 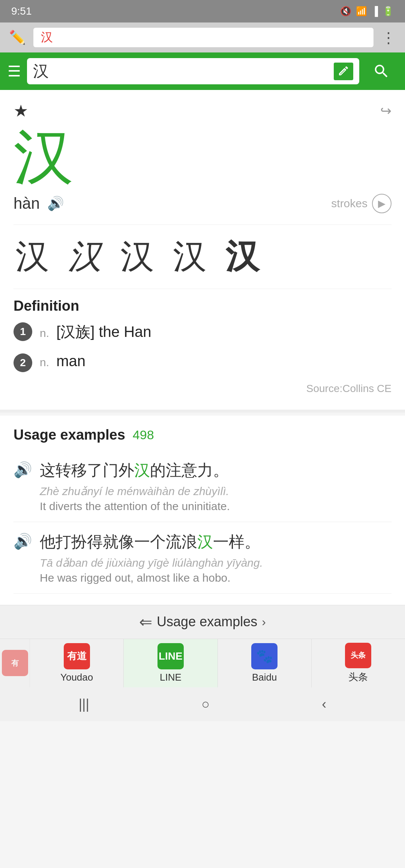 I want to click on share-icon: ↪, so click(x=386, y=111).